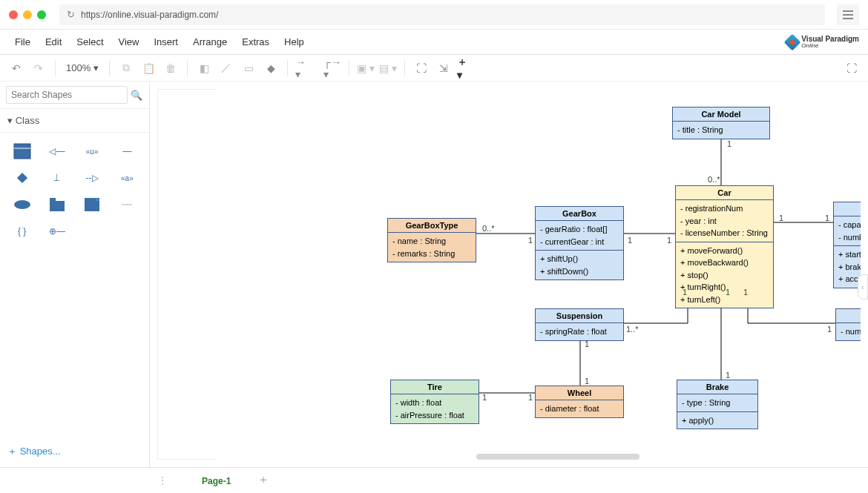 Image resolution: width=868 pixels, height=493 pixels. Describe the element at coordinates (27, 15) in the screenshot. I see `window-controls` at that location.